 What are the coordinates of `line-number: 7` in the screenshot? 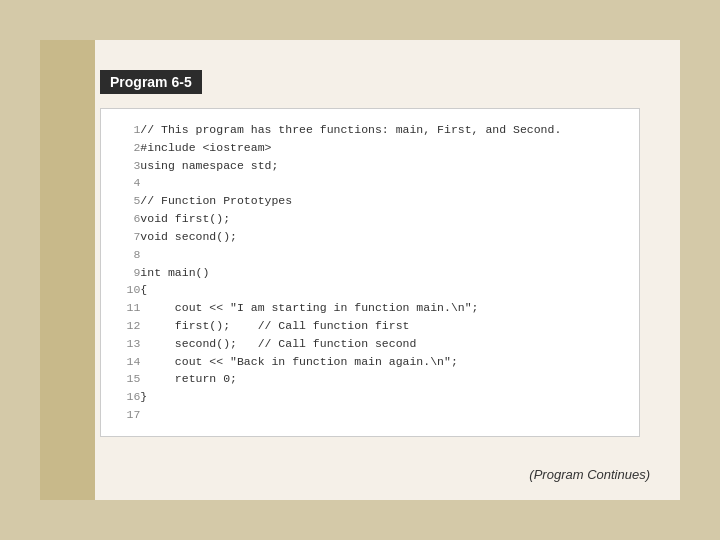 It's located at (128, 237).